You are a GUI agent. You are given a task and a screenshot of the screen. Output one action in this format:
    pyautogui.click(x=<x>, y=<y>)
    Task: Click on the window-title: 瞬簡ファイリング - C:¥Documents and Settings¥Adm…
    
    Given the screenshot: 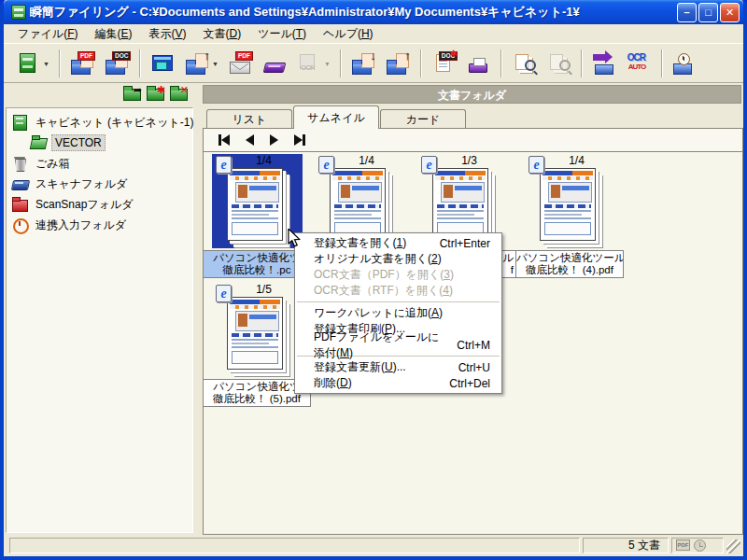 What is the action you would take?
    pyautogui.click(x=353, y=12)
    